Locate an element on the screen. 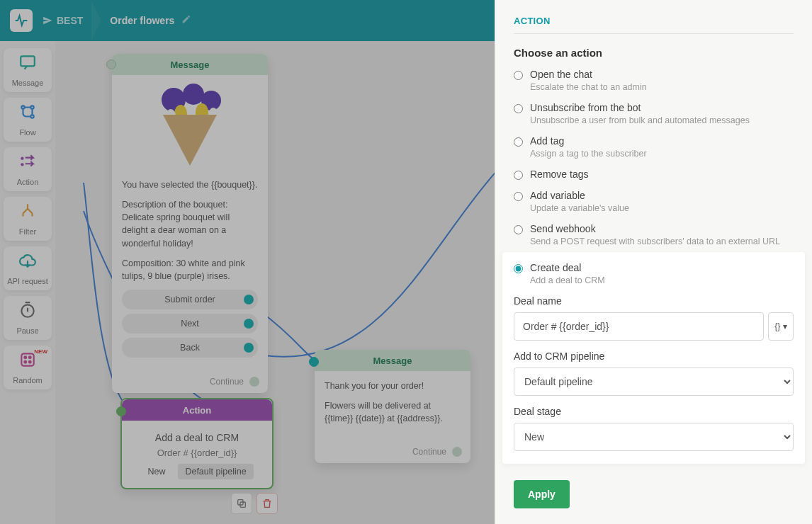 The height and width of the screenshot is (524, 812). deal-name-label: Deal name is located at coordinates (653, 301).